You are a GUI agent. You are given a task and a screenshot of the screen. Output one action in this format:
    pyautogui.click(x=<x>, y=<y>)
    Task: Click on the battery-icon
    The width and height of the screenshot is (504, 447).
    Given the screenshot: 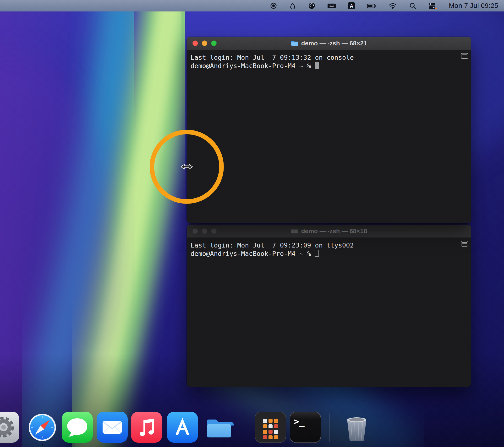 What is the action you would take?
    pyautogui.click(x=372, y=6)
    